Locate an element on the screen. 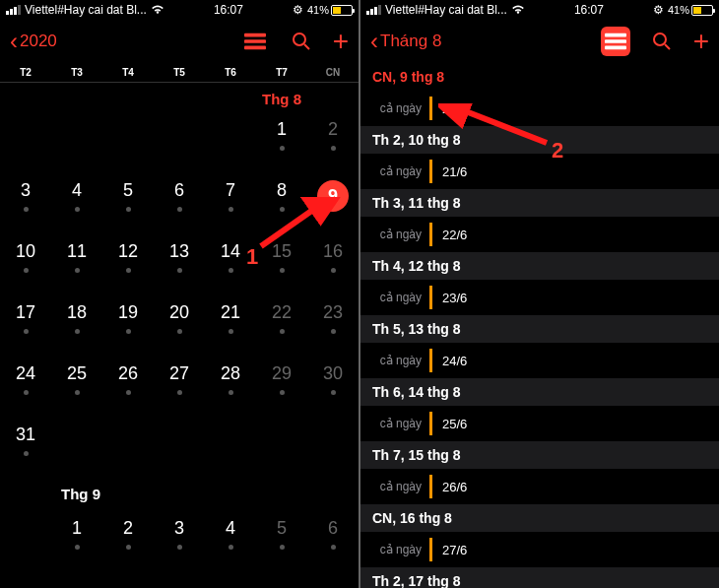 Image resolution: width=719 pixels, height=588 pixels. day-header: Th 5, 13 thg 8 is located at coordinates (540, 329).